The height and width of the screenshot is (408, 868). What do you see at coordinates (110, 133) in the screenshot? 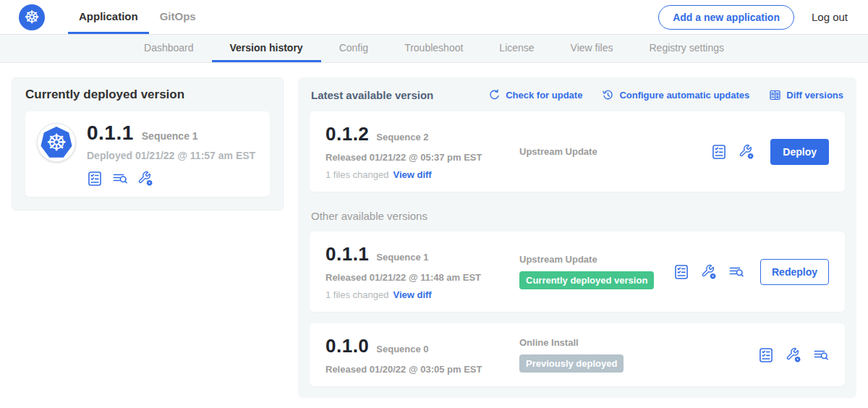
I see `deployed-version-number: 0.1.1` at bounding box center [110, 133].